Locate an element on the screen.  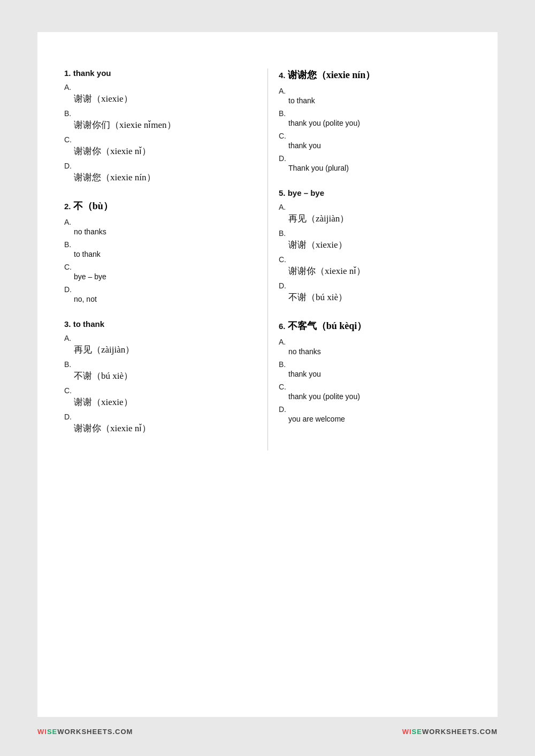
question-block-4: 4. 谢谢您（xiexie nín）A.to thankB.thank you … is located at coordinates (374, 120).